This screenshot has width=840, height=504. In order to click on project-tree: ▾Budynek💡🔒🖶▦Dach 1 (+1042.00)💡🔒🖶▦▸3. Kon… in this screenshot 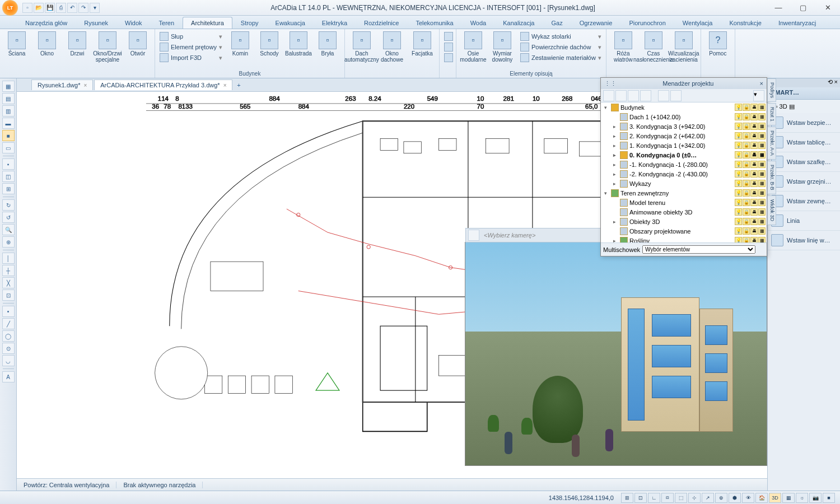, I will do `click(684, 172)`.